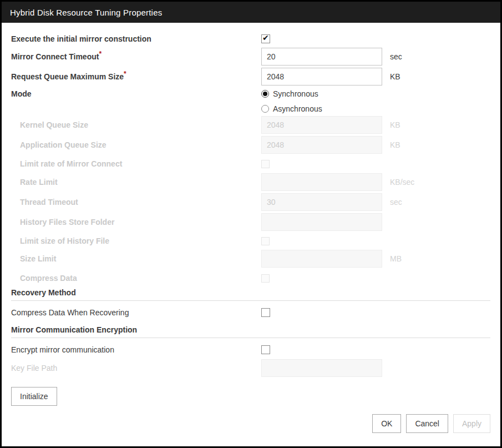  I want to click on application-queue-size-input, so click(322, 145).